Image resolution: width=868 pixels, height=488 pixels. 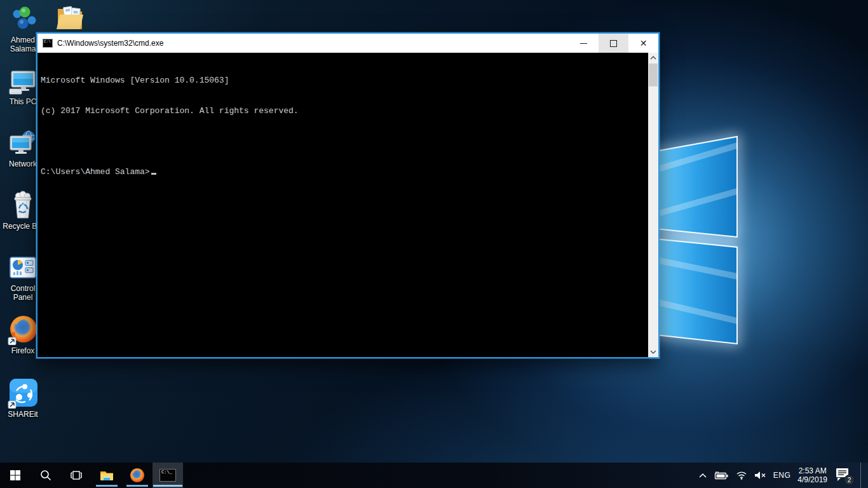 What do you see at coordinates (107, 475) in the screenshot?
I see `file-explorer-button` at bounding box center [107, 475].